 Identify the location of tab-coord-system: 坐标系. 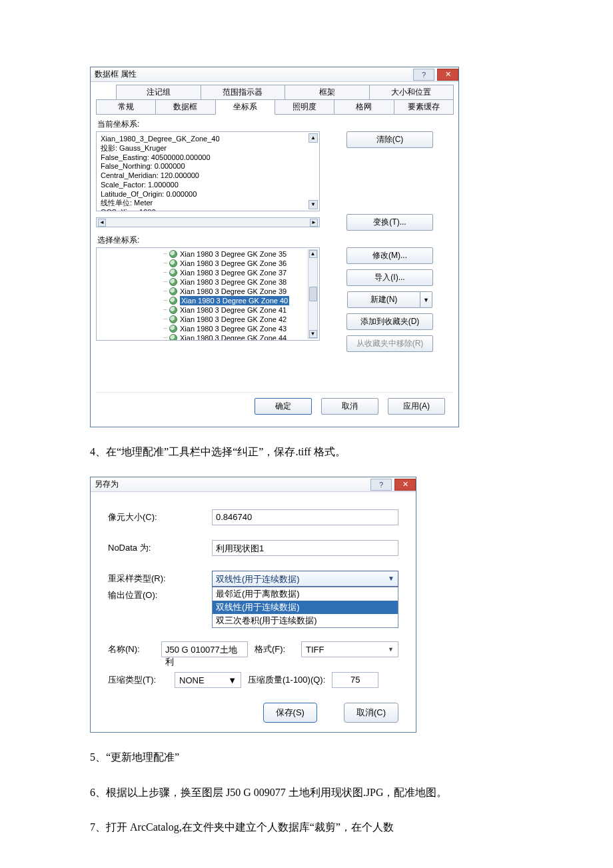
(245, 107).